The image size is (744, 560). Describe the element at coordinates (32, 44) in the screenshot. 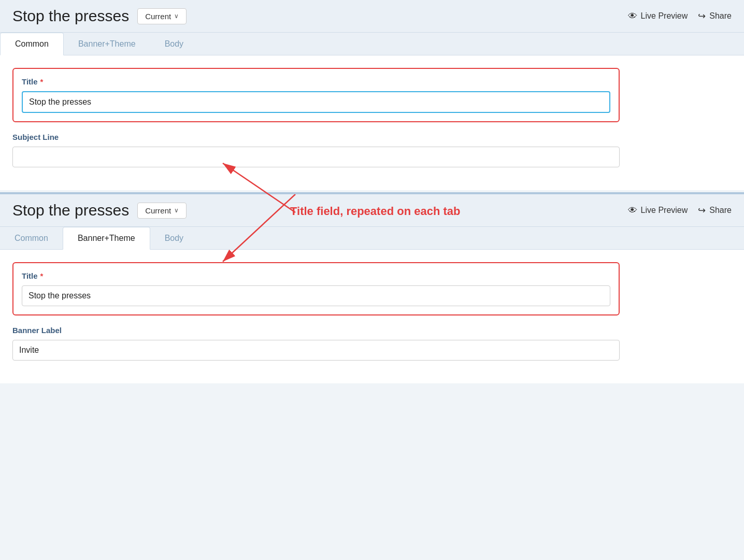

I see `tab-common-1: Common` at that location.